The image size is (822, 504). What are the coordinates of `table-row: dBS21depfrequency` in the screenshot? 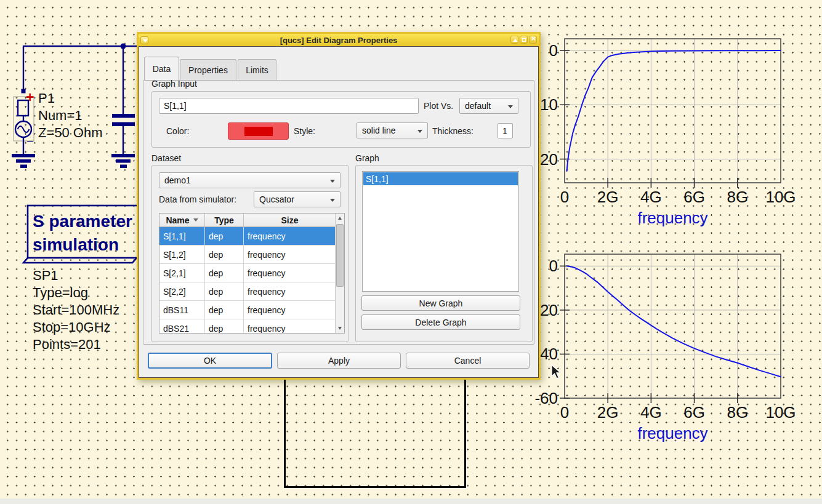 It's located at (252, 326).